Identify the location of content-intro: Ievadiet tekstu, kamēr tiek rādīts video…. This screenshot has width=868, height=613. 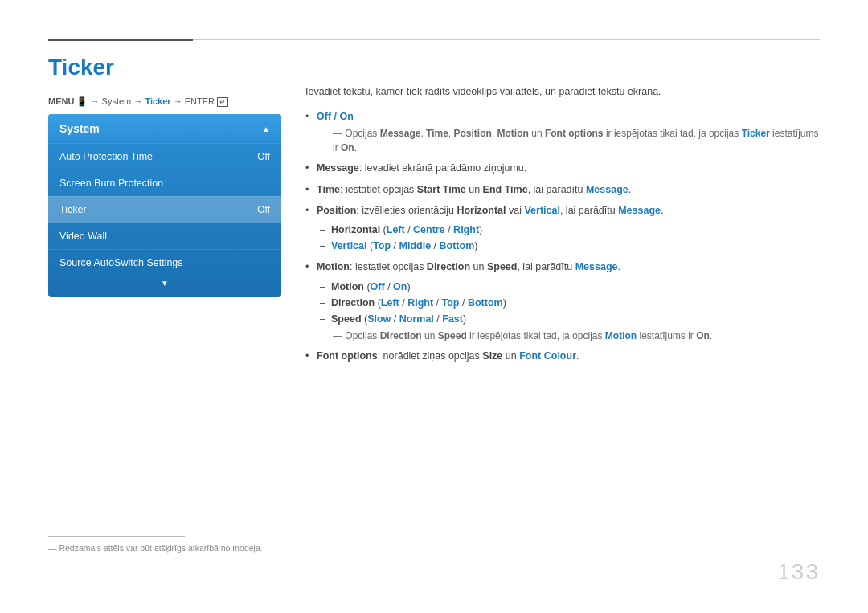
(563, 92).